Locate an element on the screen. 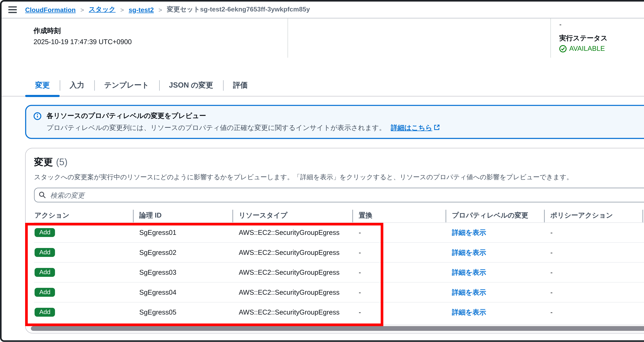 The width and height of the screenshot is (644, 342). tab-bar: 変更入力テンプレートJSON の変更評価 is located at coordinates (323, 86).